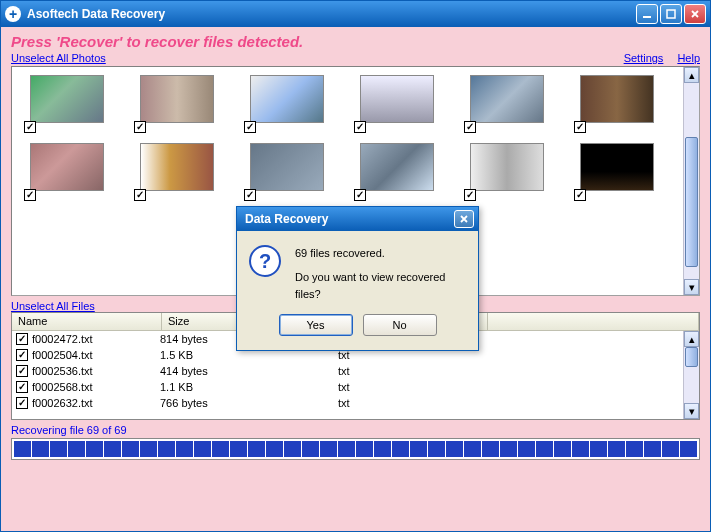 The image size is (711, 532). What do you see at coordinates (13, 14) in the screenshot?
I see `app-icon` at bounding box center [13, 14].